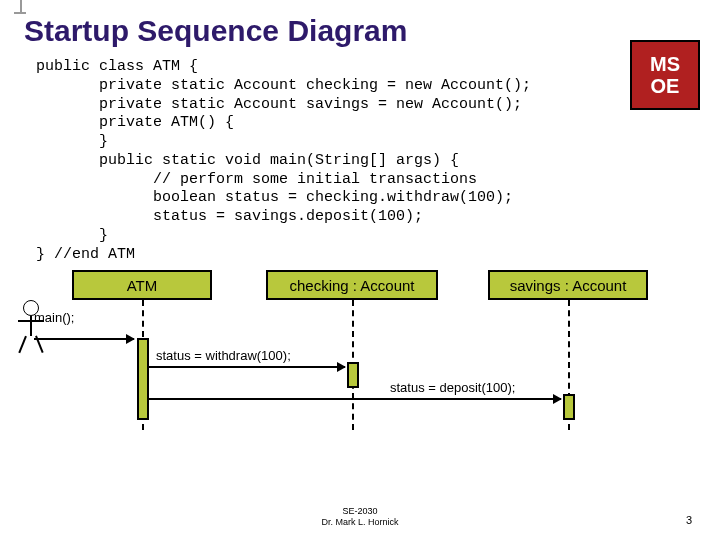  What do you see at coordinates (247, 367) in the screenshot?
I see `message-withdraw-arrow` at bounding box center [247, 367].